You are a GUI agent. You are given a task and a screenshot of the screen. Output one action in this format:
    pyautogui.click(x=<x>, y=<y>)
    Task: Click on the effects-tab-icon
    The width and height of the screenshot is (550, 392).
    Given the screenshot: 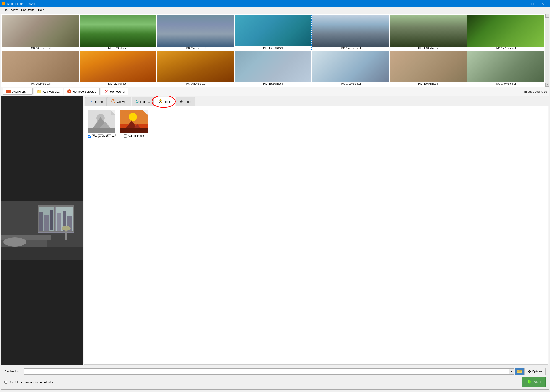 What is the action you would take?
    pyautogui.click(x=161, y=102)
    